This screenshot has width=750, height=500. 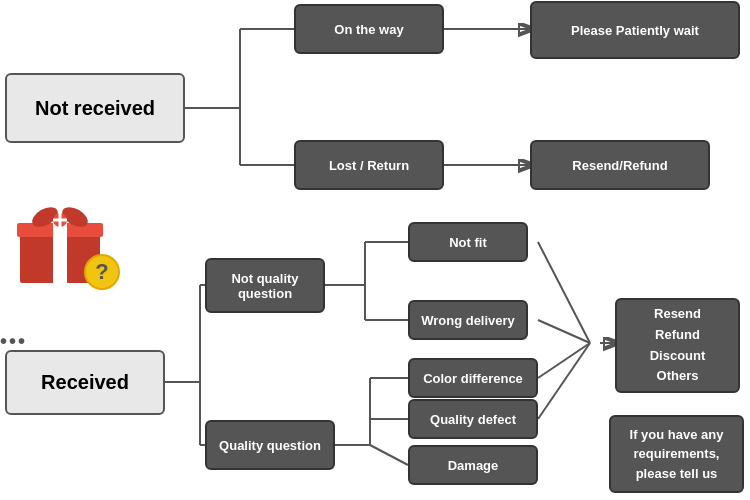 I want to click on gift-icon-area: ?, so click(x=75, y=245).